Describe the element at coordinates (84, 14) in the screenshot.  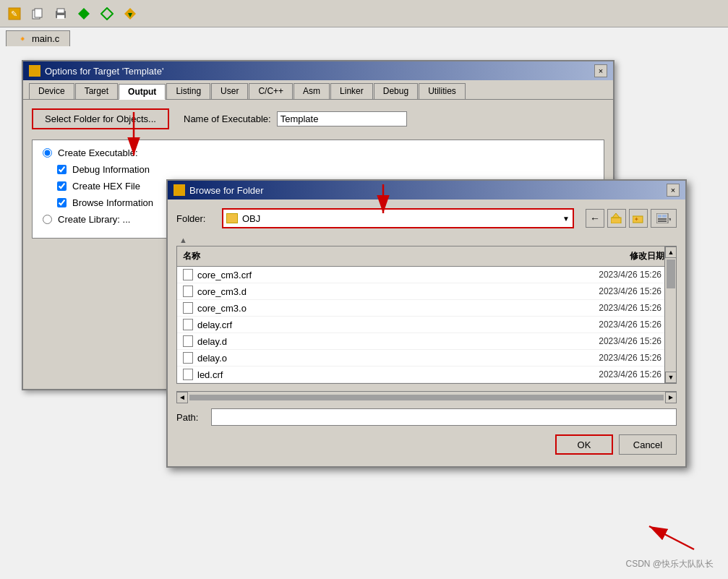
I see `toolbar-btn-diamond-green` at that location.